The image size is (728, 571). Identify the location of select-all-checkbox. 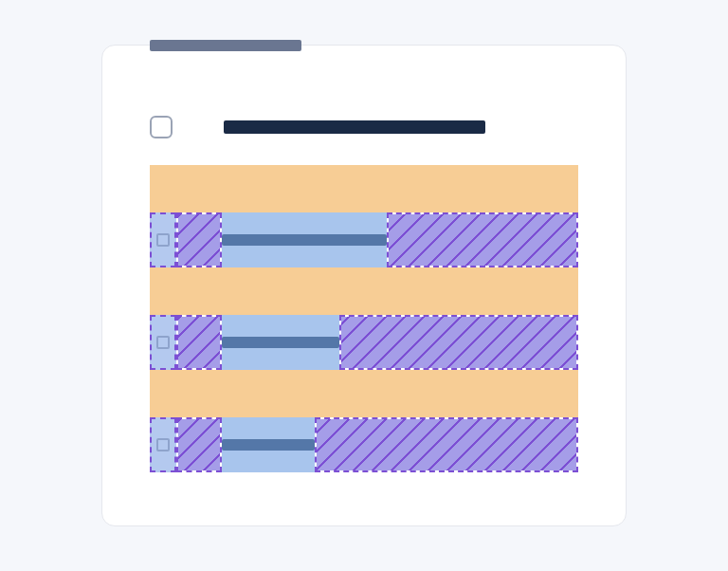
(161, 127).